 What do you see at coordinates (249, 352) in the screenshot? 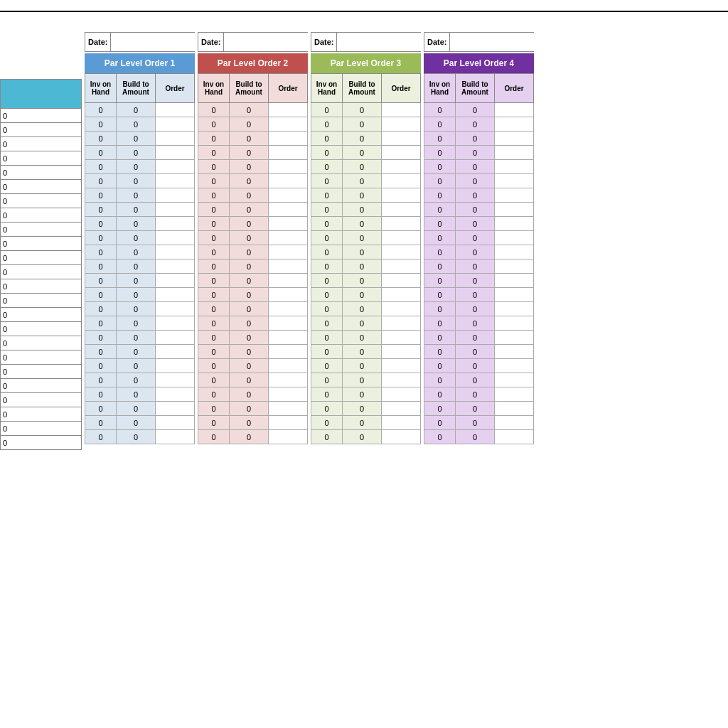
I see `build-cell-2-17: 0` at bounding box center [249, 352].